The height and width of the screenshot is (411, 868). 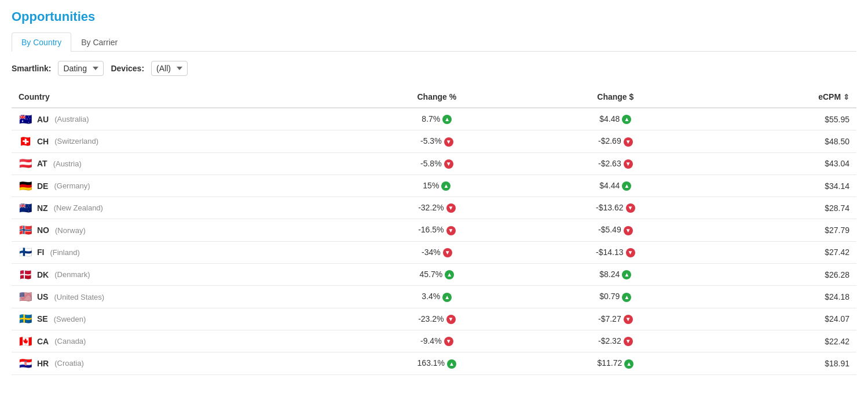 What do you see at coordinates (43, 363) in the screenshot?
I see `country-code: HR` at bounding box center [43, 363].